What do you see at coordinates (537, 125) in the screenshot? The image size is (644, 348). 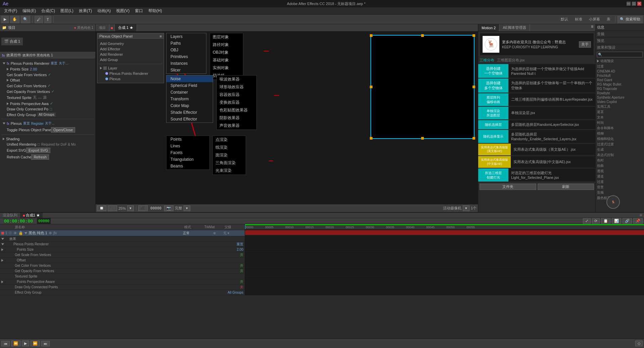 I see `random-select-btn: 随机选择层 多层随机选择层RandomLayerSelector.jsx` at bounding box center [537, 125].